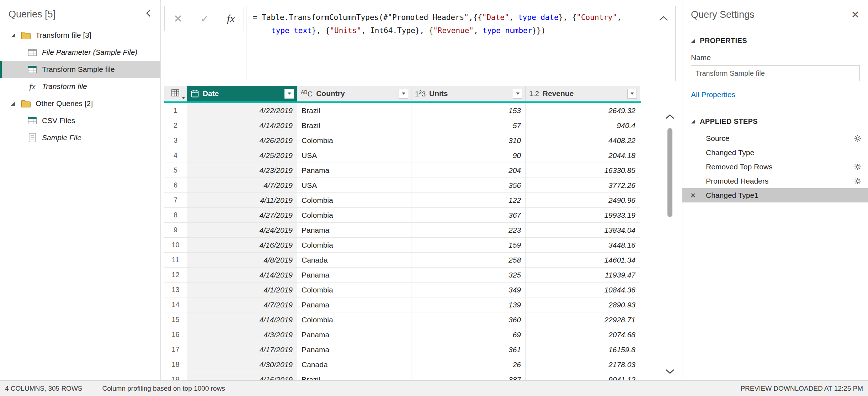  What do you see at coordinates (176, 350) in the screenshot?
I see `row-number: 17` at bounding box center [176, 350].